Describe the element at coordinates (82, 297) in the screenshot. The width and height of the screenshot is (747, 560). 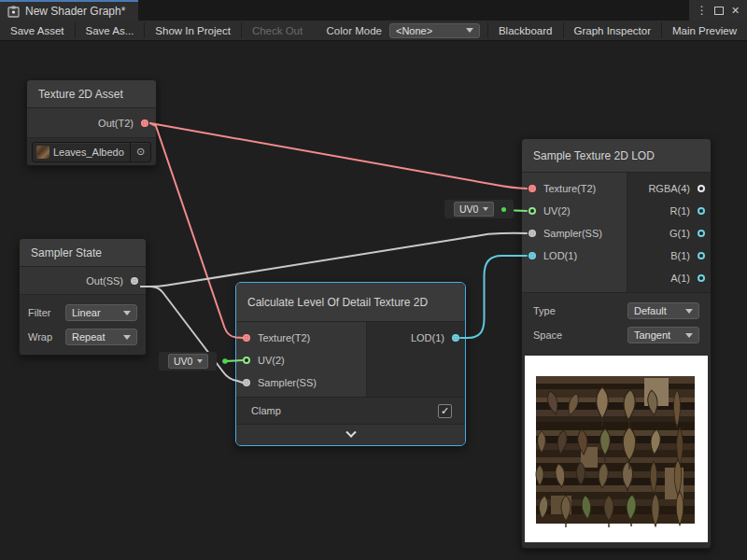
I see `node-sampler-state: Sampler State Out(SS) Filter Linear Wrap…` at that location.